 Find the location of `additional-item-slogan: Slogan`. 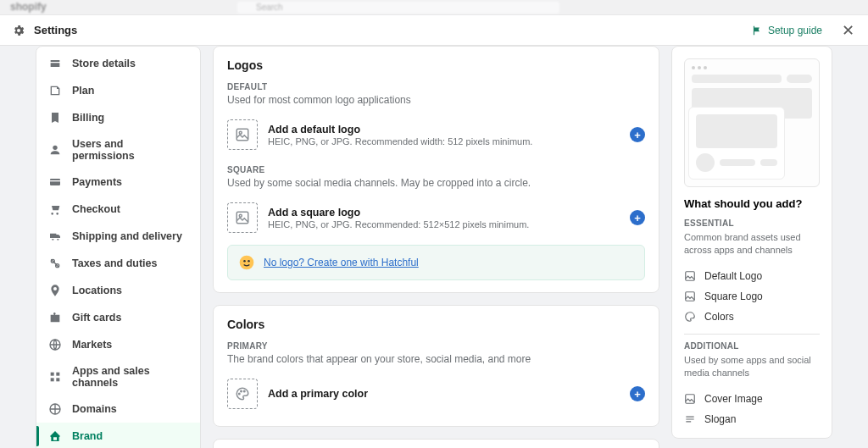

additional-item-slogan: Slogan is located at coordinates (752, 419).